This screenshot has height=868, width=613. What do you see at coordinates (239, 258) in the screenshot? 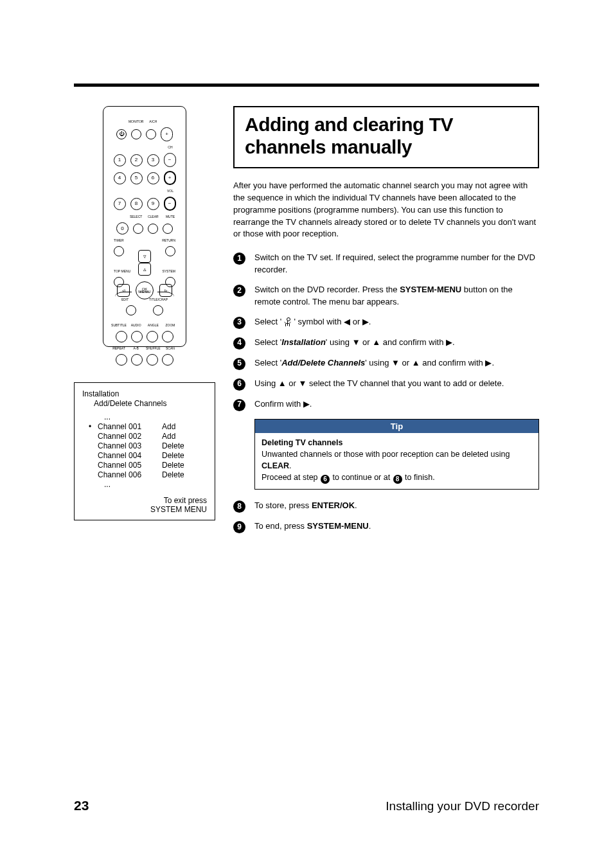
I see `step-number-icon: 1` at bounding box center [239, 258].